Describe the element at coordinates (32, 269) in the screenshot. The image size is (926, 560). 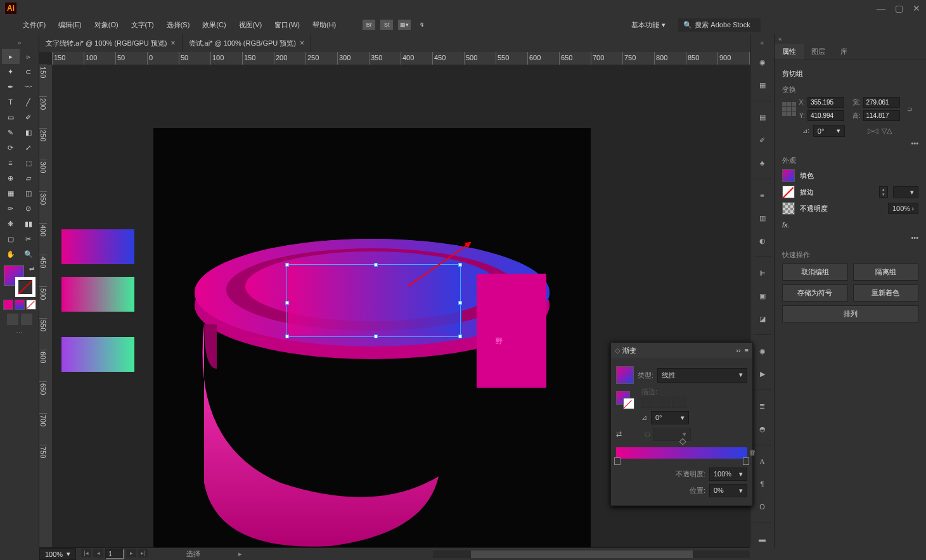
I see `swap-colors-icon: ⇄` at that location.